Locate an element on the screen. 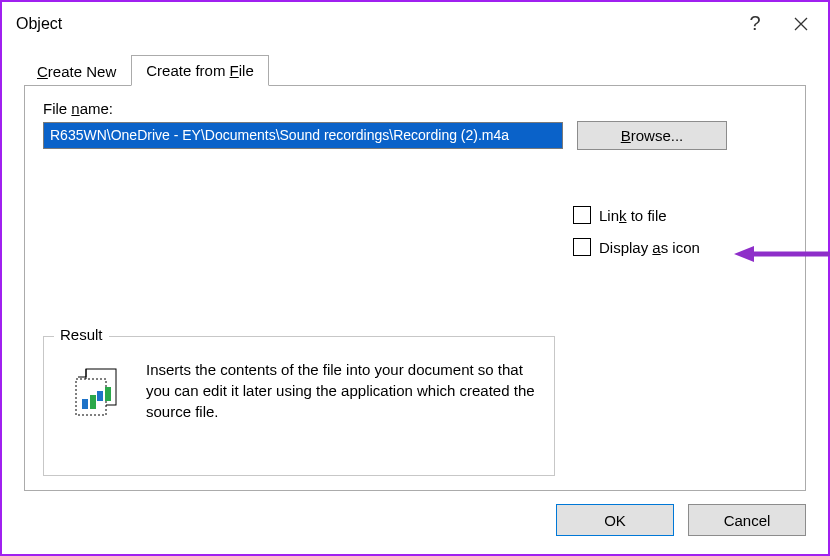 Image resolution: width=830 pixels, height=556 pixels. help-button: ? is located at coordinates (755, 24).